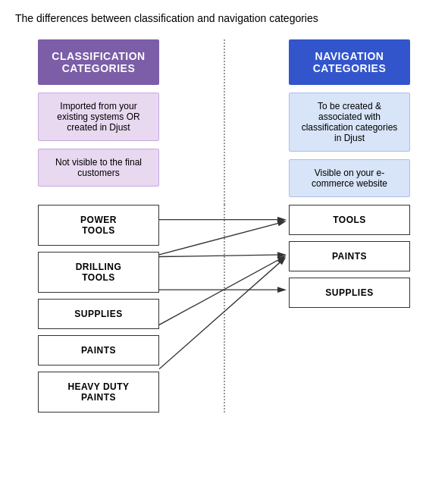  Describe the element at coordinates (349, 178) in the screenshot. I see `navigation-info-2: Visible on your e-commerce website` at that location.